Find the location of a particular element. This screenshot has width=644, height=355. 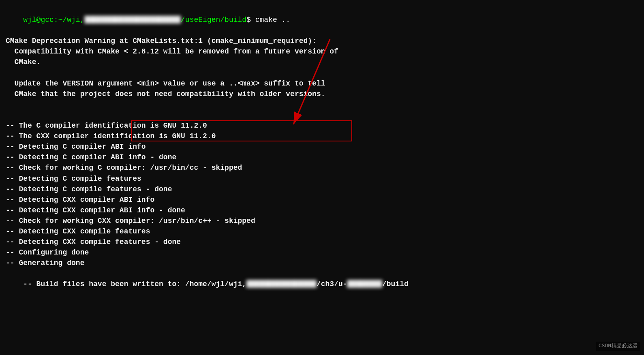

detect-cxx-abi-done-line: -- Detecting CXX compiler ABI info - don… is located at coordinates (322, 210).